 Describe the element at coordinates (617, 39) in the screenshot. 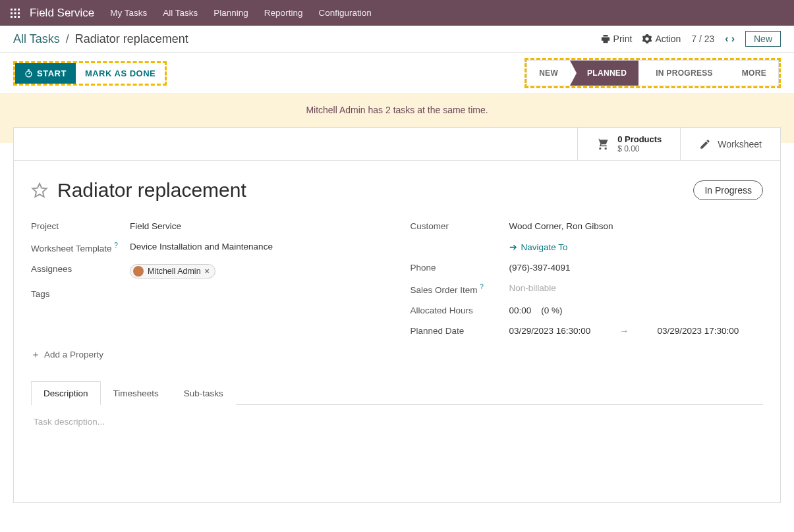

I see `print-button: Print` at that location.